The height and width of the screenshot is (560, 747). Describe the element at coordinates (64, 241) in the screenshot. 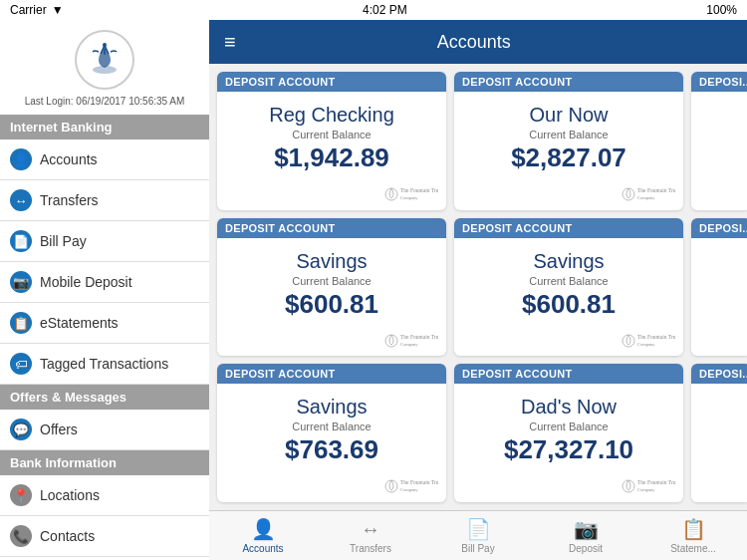

I see `bill-pay-label: Bill Pay` at that location.